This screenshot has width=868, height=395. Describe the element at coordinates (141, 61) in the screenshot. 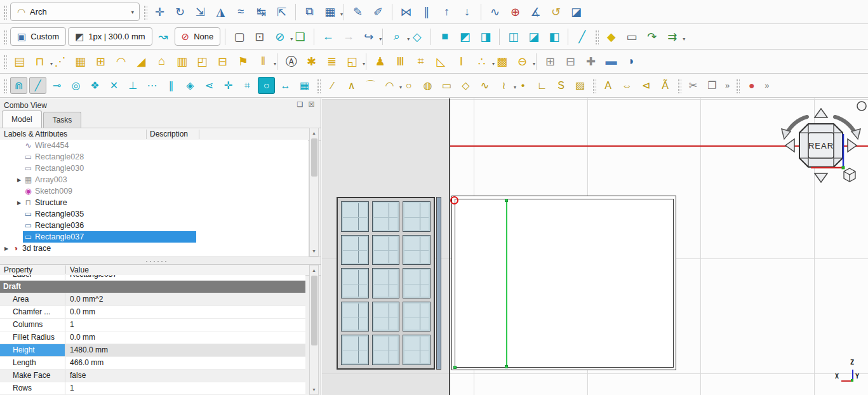

I see `arch-roof-button: ◢` at that location.